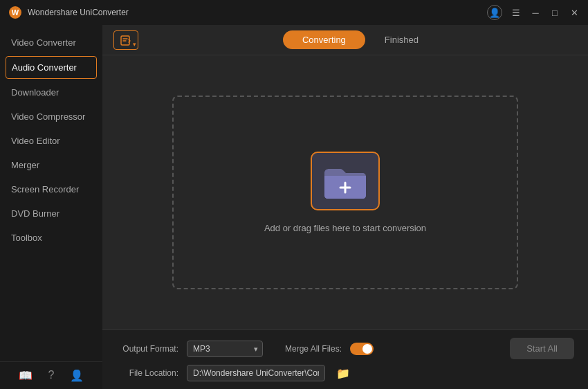  Describe the element at coordinates (555, 12) in the screenshot. I see `maximize-button: □` at that location.